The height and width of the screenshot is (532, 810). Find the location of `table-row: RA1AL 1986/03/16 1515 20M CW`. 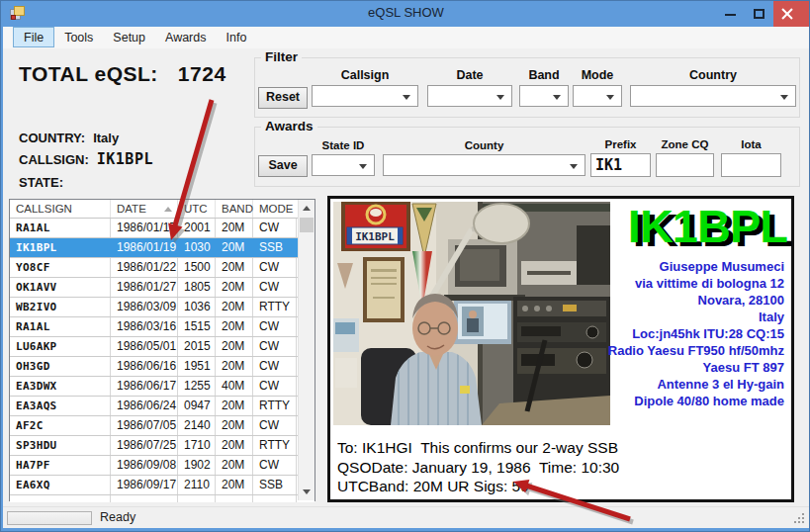

table-row: RA1AL 1986/03/16 1515 20M CW is located at coordinates (154, 327).